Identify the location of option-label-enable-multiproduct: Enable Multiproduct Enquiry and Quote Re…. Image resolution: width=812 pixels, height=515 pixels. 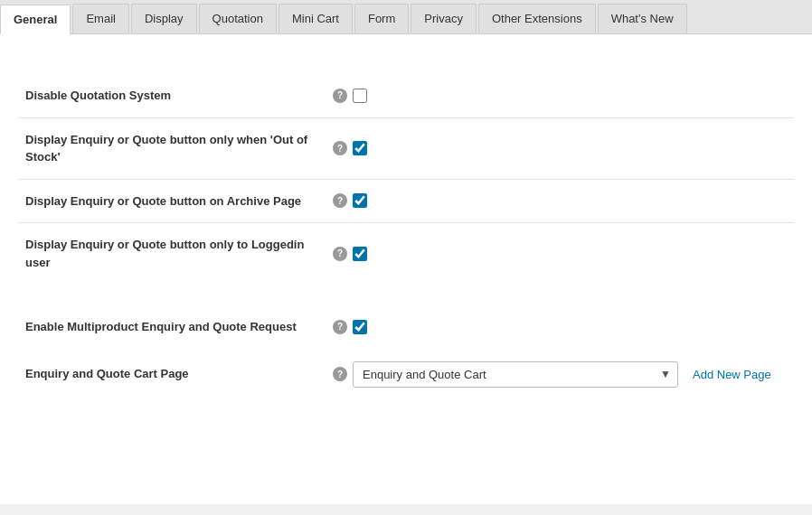
(172, 327).